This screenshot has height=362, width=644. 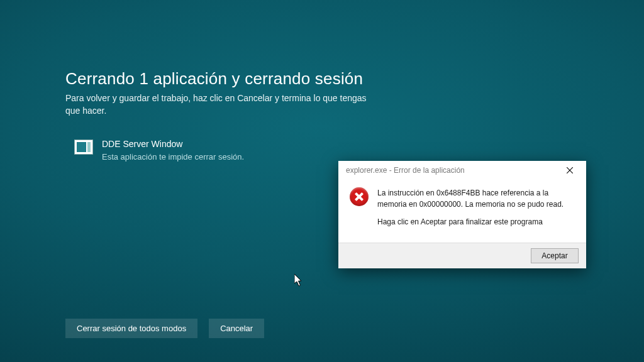 I want to click on blocking-app-status: Esta aplicación te impide cerrar sesión., so click(x=173, y=157).